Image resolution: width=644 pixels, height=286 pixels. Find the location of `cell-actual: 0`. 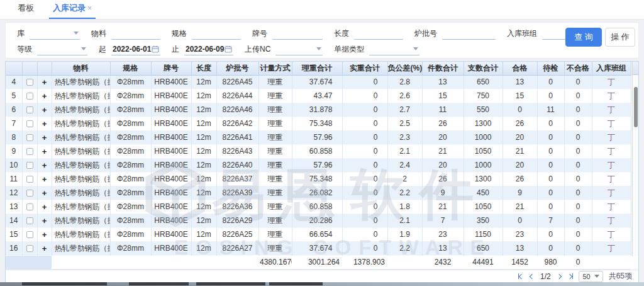

cell-actual: 0 is located at coordinates (365, 96).